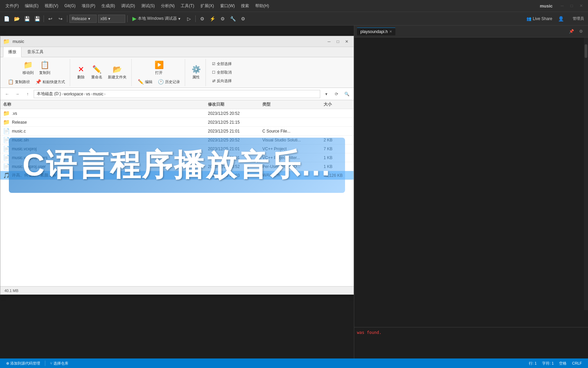 The width and height of the screenshot is (588, 368). Describe the element at coordinates (196, 72) in the screenshot. I see `ribbon-properties: ⚙️ 属性` at that location.